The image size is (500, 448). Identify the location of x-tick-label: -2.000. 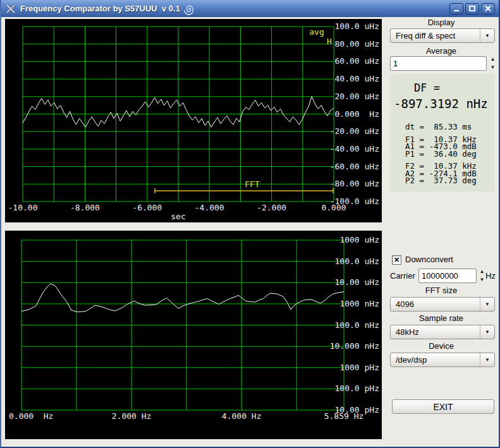
(272, 207).